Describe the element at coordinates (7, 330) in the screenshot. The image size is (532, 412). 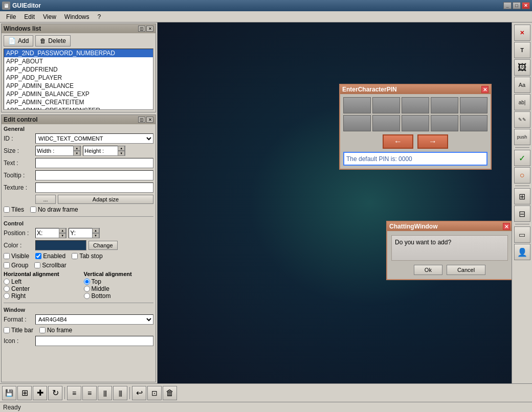
I see `title-bar-checkbox` at that location.